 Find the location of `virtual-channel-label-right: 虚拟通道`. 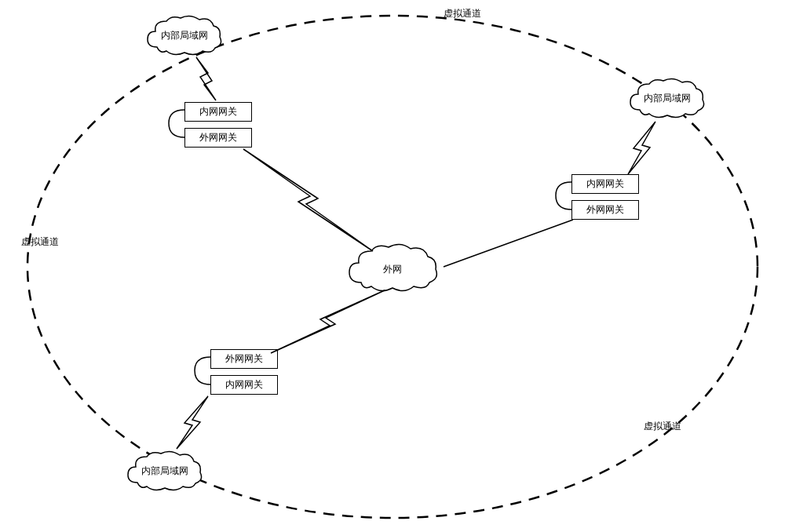

virtual-channel-label-right: 虚拟通道 is located at coordinates (663, 427).